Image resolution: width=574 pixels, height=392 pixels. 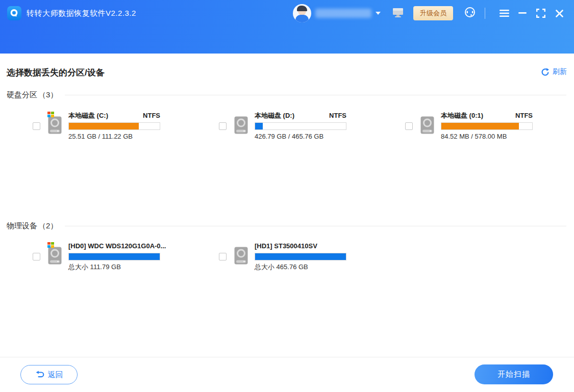 I want to click on menu-button, so click(x=504, y=13).